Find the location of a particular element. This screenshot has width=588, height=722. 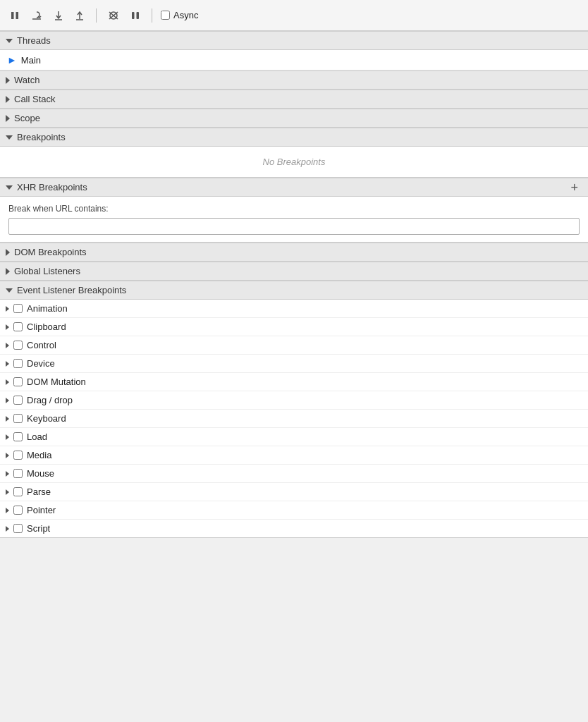

breakpoints-title: Breakpoints is located at coordinates (41, 137).